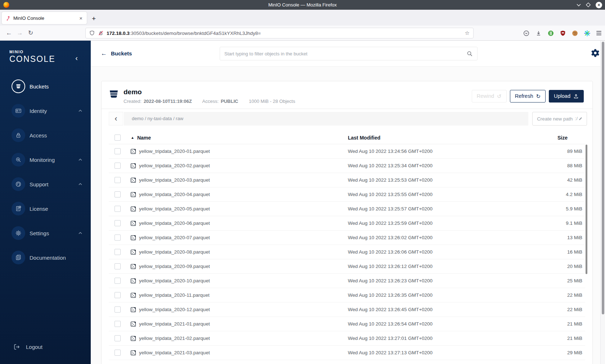  I want to click on forward-button: →, so click(20, 33).